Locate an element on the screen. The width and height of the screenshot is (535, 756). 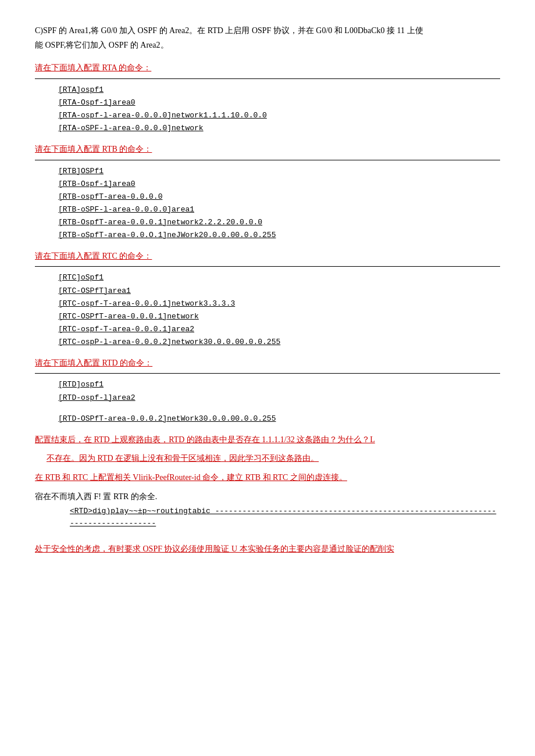
rta-commands: [RTA]ospf1 [RTA-Ospf-1]area0 [RTA-ospf-l… is located at coordinates (279, 109).